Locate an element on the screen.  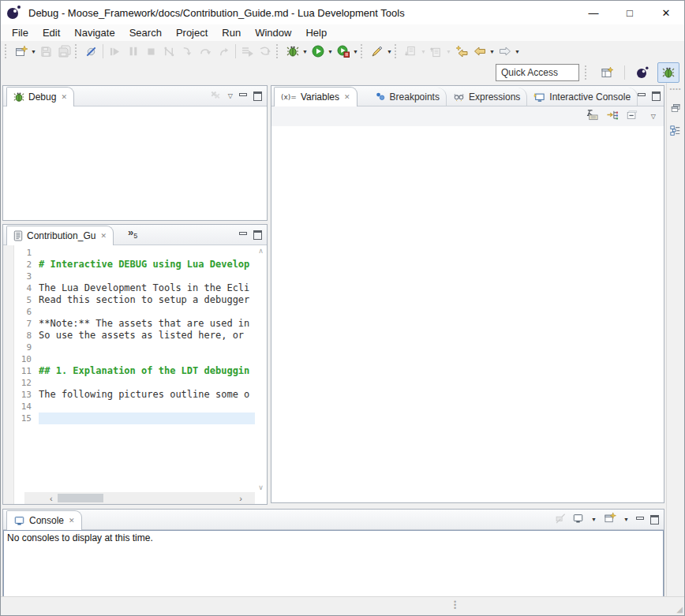
display-selected-console-button is located at coordinates (578, 520).